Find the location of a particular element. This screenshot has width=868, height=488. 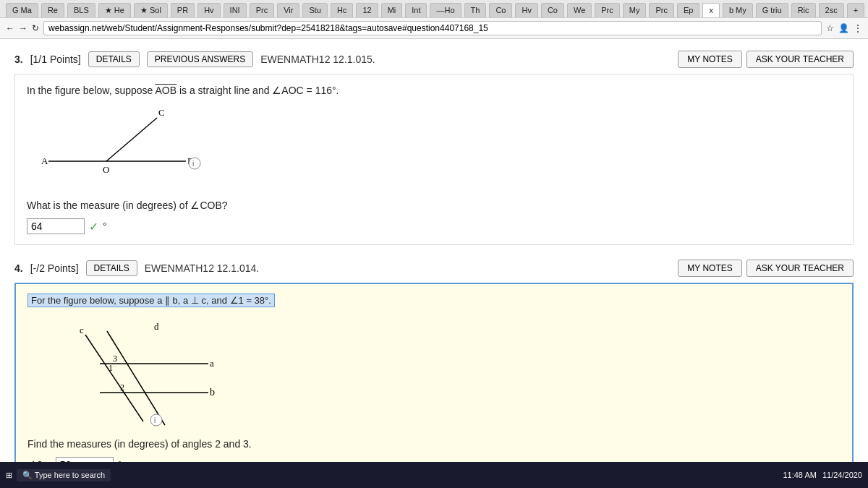

tab-we: We is located at coordinates (579, 10).